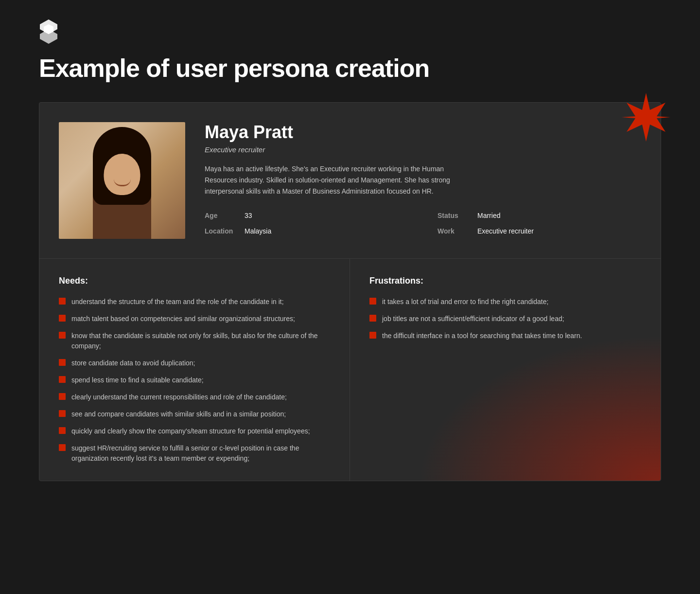 This screenshot has height=594, width=700. Describe the element at coordinates (194, 302) in the screenshot. I see `needs-list-item: understand the structure of the team and…` at that location.